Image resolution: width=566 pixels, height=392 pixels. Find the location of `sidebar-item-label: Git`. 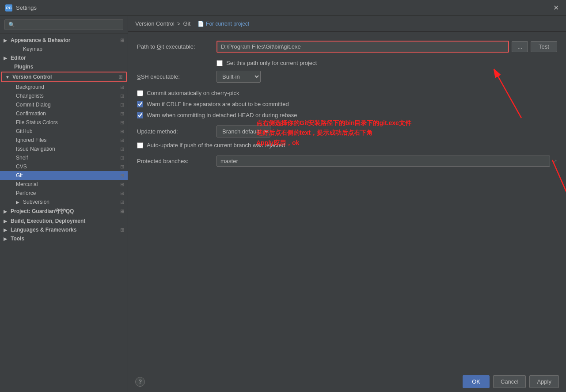

sidebar-item-label: Git is located at coordinates (19, 175).